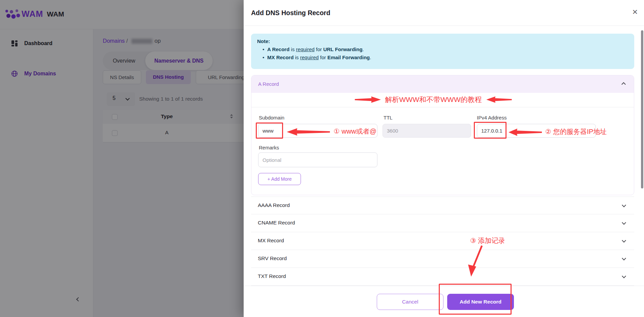  I want to click on section-label: TXT Record, so click(272, 276).